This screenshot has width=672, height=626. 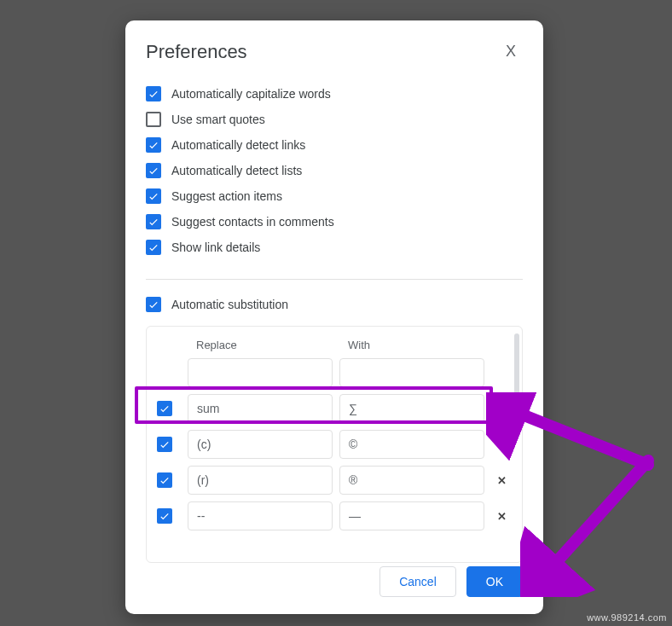 I want to click on option-label: Suggest contacts in comments, so click(x=252, y=222).